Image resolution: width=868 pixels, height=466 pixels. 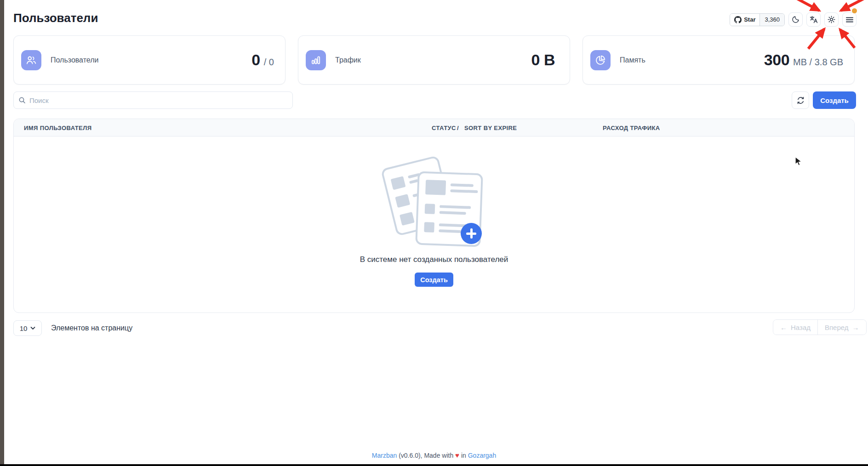 What do you see at coordinates (384, 455) in the screenshot?
I see `footer-brand-link: Marzban` at bounding box center [384, 455].